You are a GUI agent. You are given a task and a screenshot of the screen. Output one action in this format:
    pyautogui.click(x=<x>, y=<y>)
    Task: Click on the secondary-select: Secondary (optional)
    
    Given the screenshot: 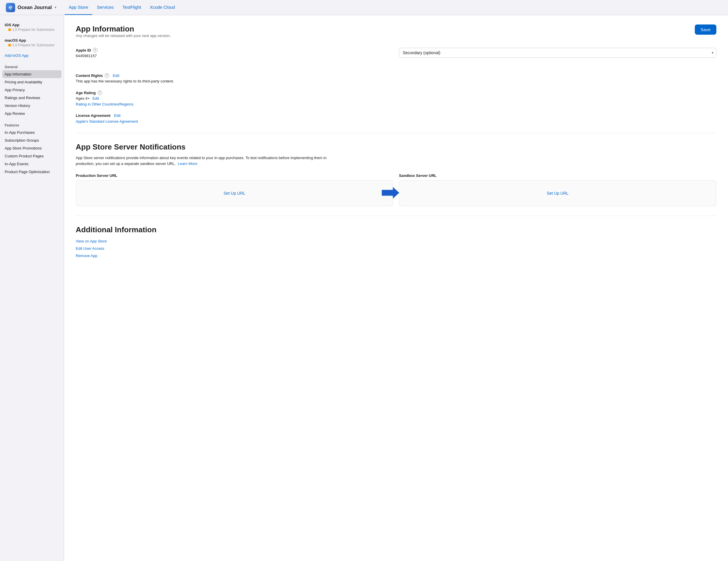 What is the action you would take?
    pyautogui.click(x=558, y=53)
    